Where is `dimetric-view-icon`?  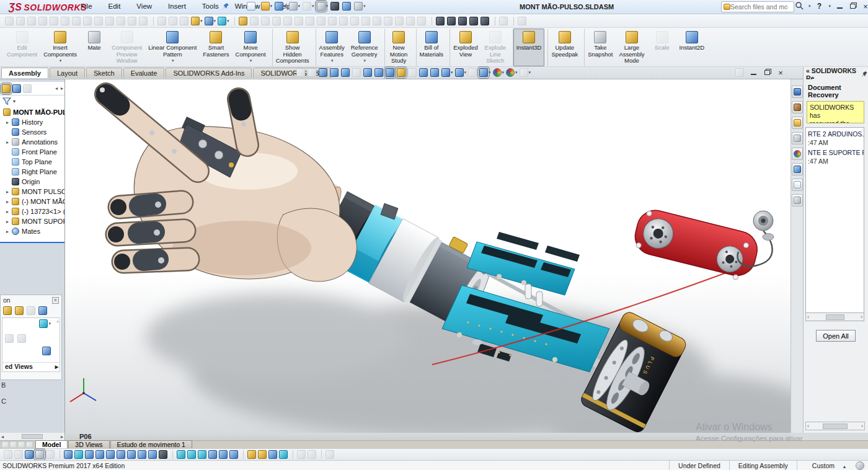 dimetric-view-icon is located at coordinates (22, 339).